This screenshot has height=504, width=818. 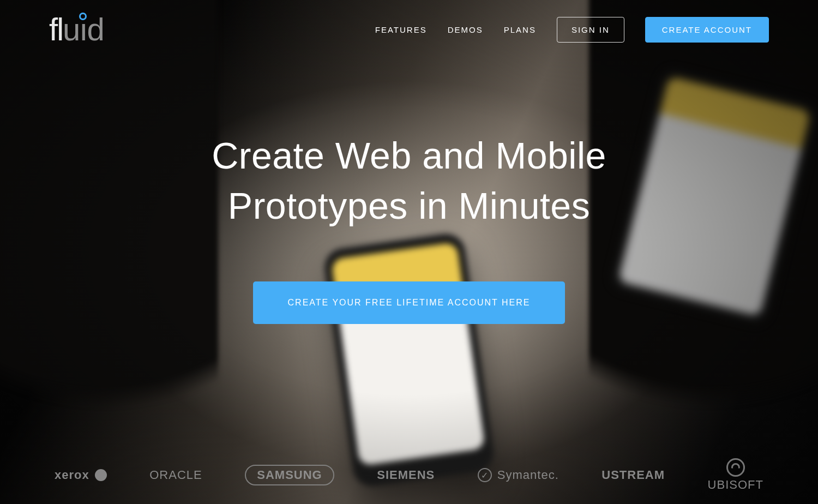 I want to click on brand-logo: fluıd, so click(x=76, y=29).